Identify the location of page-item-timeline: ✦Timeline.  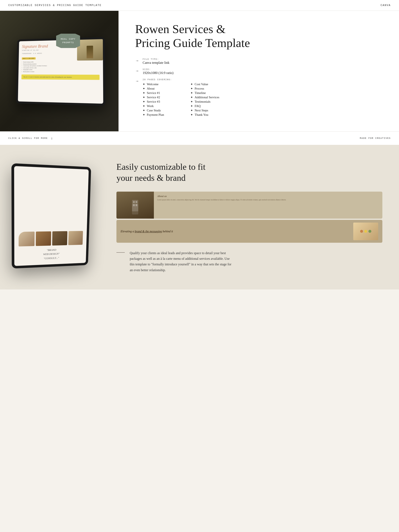
(213, 93).